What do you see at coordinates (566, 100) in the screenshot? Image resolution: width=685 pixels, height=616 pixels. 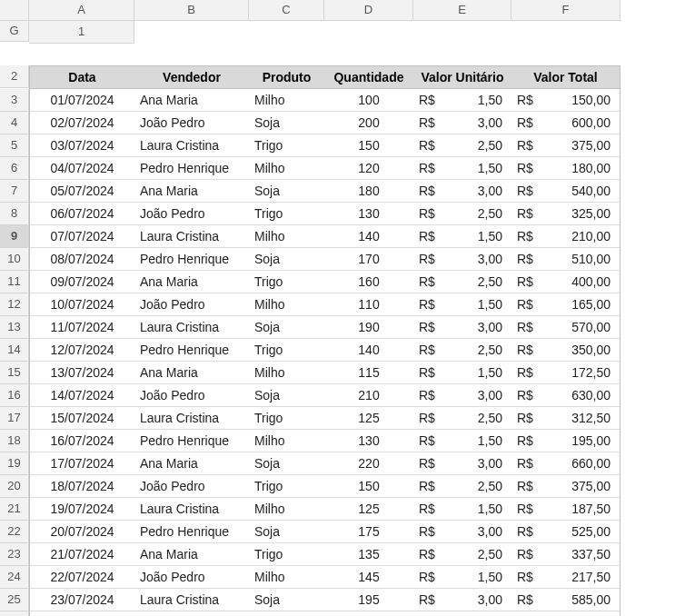 I see `cell-valor-total: R$150,00` at bounding box center [566, 100].